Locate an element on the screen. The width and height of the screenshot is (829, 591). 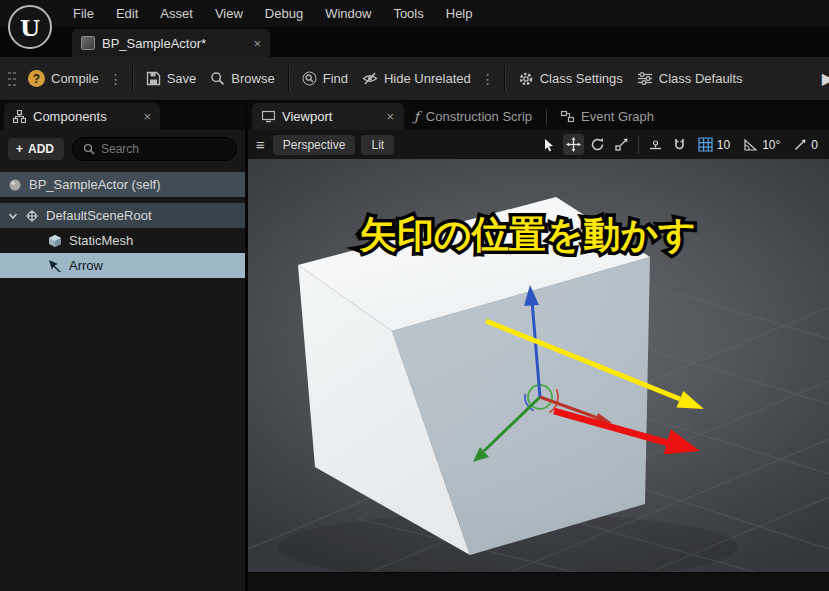
grid-snap-button: 10 is located at coordinates (714, 144).